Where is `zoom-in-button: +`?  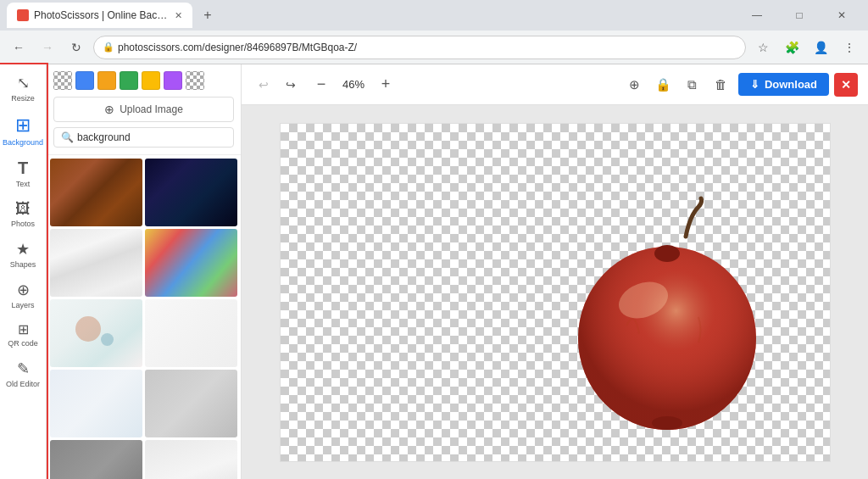
zoom-in-button: + is located at coordinates (386, 85).